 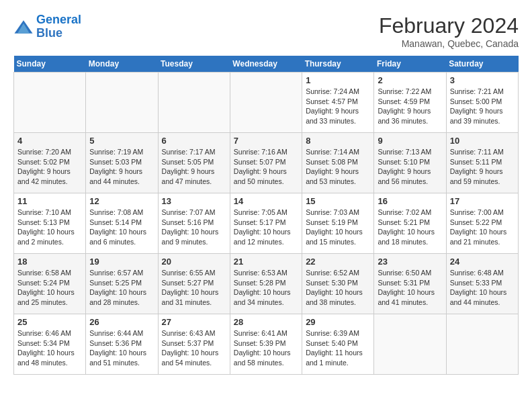 What do you see at coordinates (410, 106) in the screenshot?
I see `day-info: Sunrise: 7:22 AMSunset: 4:59 PMDaylight:…` at bounding box center [410, 106].